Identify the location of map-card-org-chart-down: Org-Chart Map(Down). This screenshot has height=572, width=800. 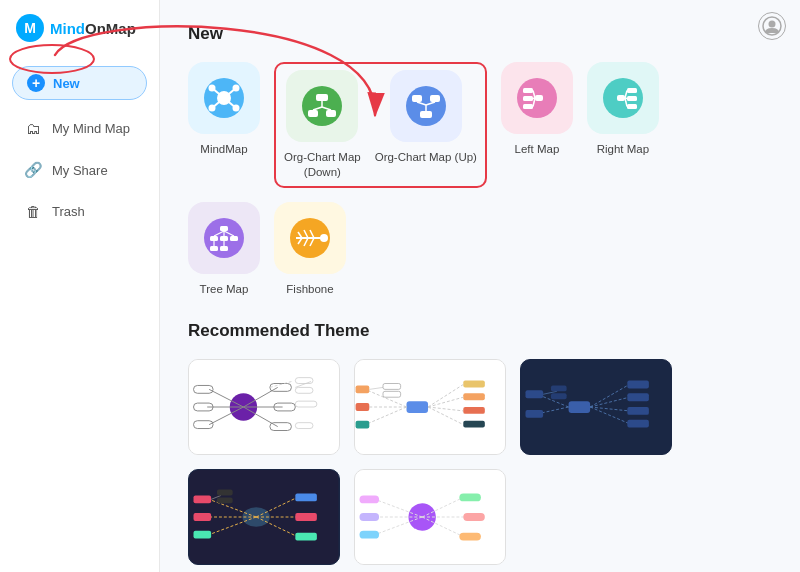
(322, 125).